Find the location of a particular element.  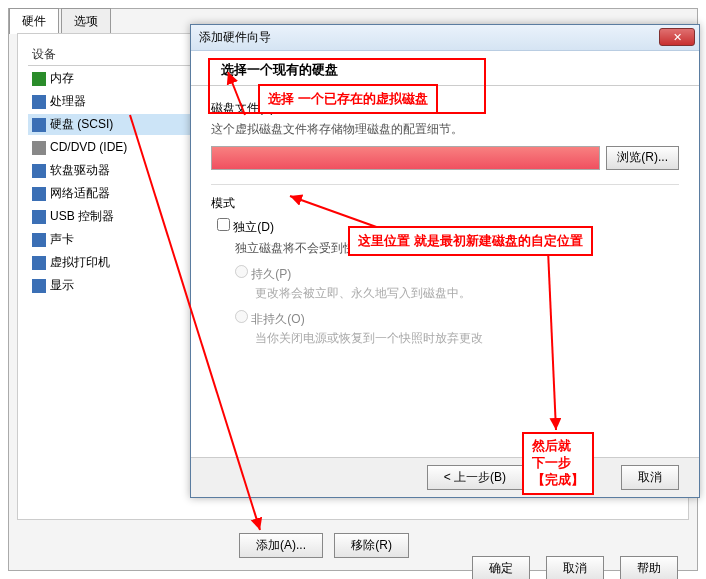

device-name: CD/DVD (IDE) is located at coordinates (88, 147).